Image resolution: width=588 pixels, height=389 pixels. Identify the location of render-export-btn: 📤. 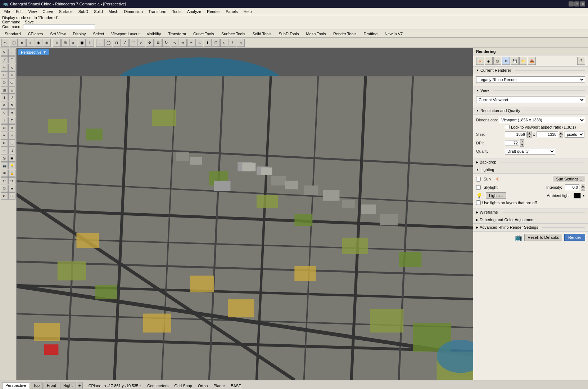
(532, 61).